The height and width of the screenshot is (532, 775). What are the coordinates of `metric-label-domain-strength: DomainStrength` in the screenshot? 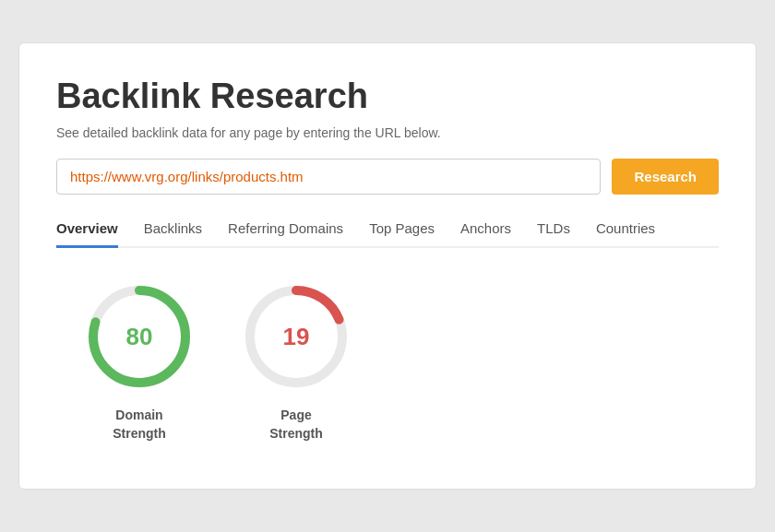 It's located at (139, 424).